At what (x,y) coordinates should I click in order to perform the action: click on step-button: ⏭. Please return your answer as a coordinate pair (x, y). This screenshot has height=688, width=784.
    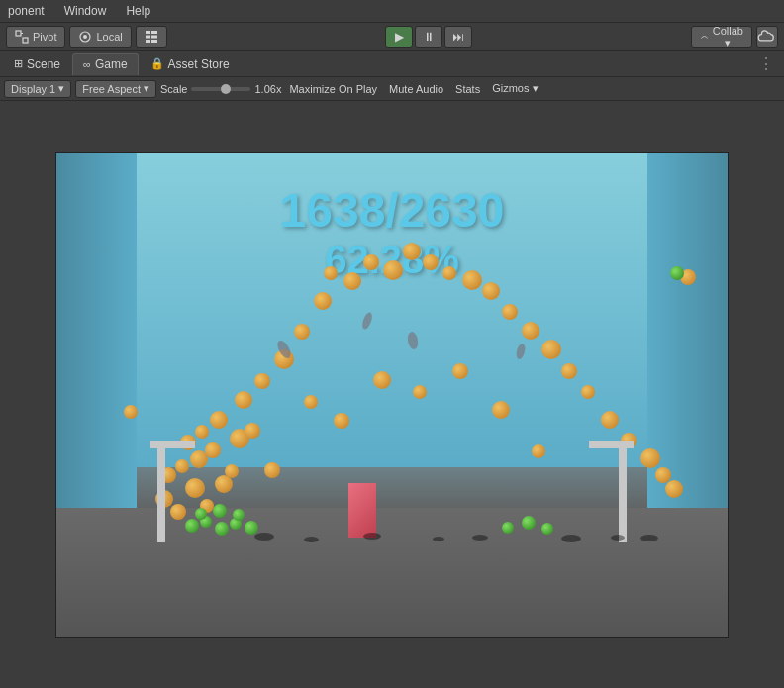
    Looking at the image, I should click on (458, 37).